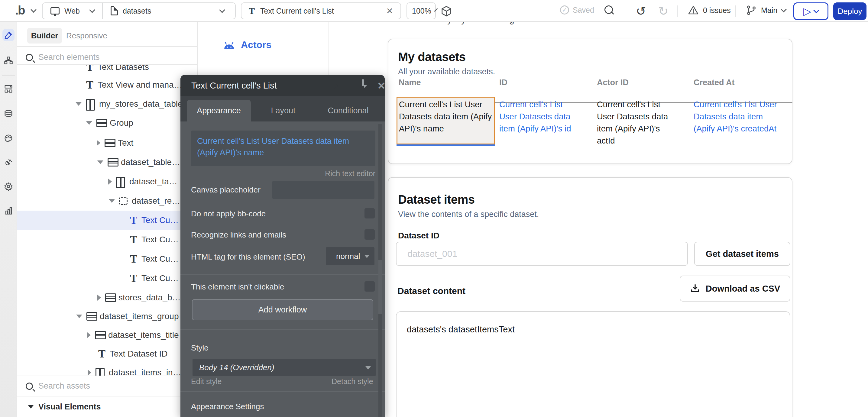  I want to click on cell-name: Current cell's List User Datasets data i…, so click(446, 117).